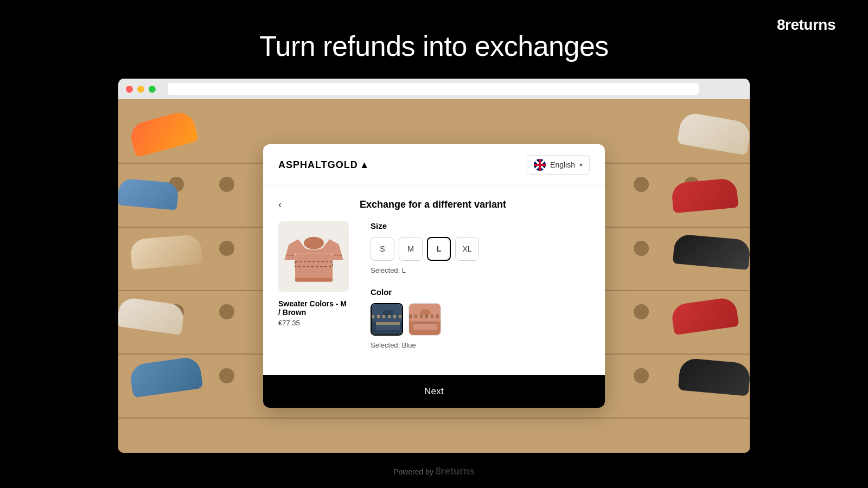 This screenshot has height=488, width=868. What do you see at coordinates (433, 89) in the screenshot?
I see `address-bar` at bounding box center [433, 89].